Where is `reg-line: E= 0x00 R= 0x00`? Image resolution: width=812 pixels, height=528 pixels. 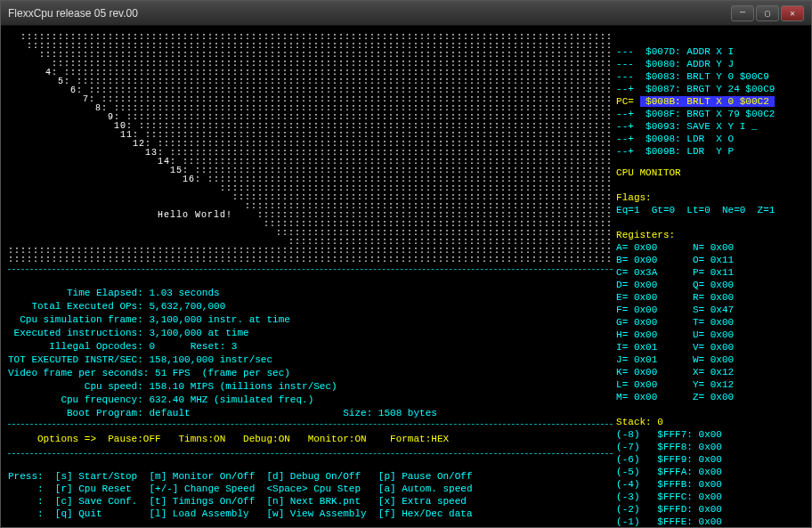 reg-line: E= 0x00 R= 0x00 is located at coordinates (675, 297).